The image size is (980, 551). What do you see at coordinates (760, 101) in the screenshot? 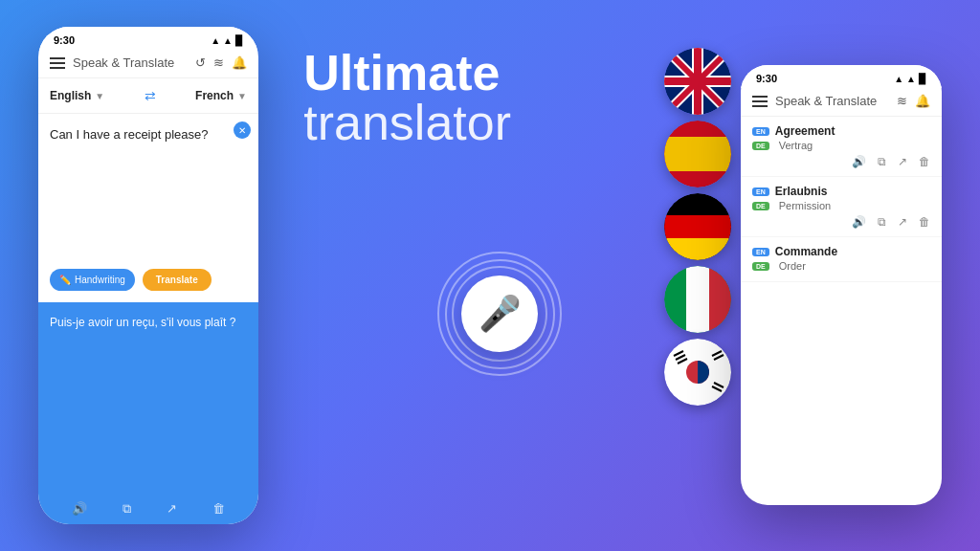
I see `menu-button-right` at bounding box center [760, 101].